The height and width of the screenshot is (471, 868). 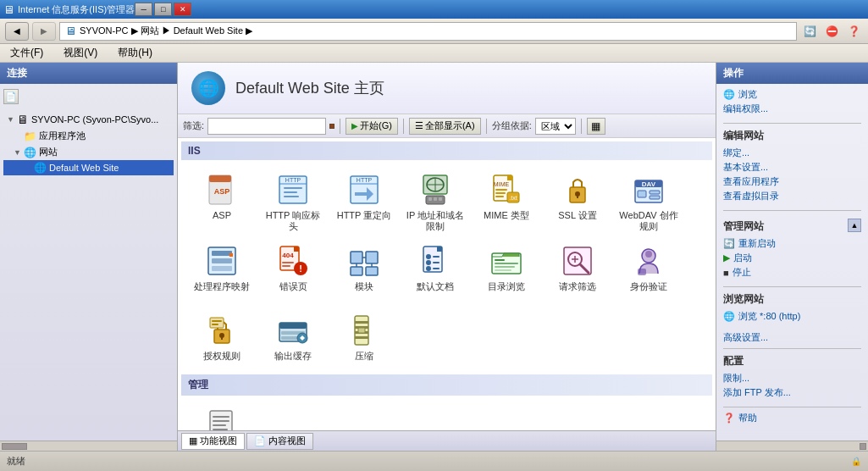 I want to click on icon-directory-browsing: 目录浏览, so click(x=506, y=268).